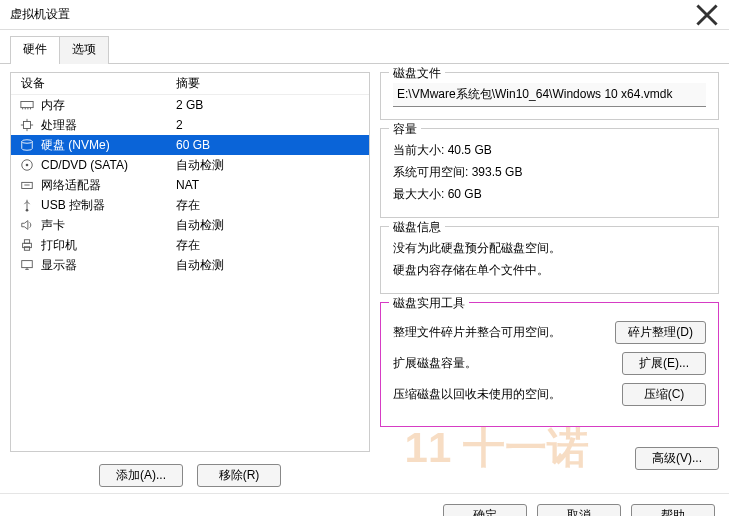 The image size is (729, 516). Describe the element at coordinates (660, 332) in the screenshot. I see `defrag-button: 碎片整理(D)` at that location.